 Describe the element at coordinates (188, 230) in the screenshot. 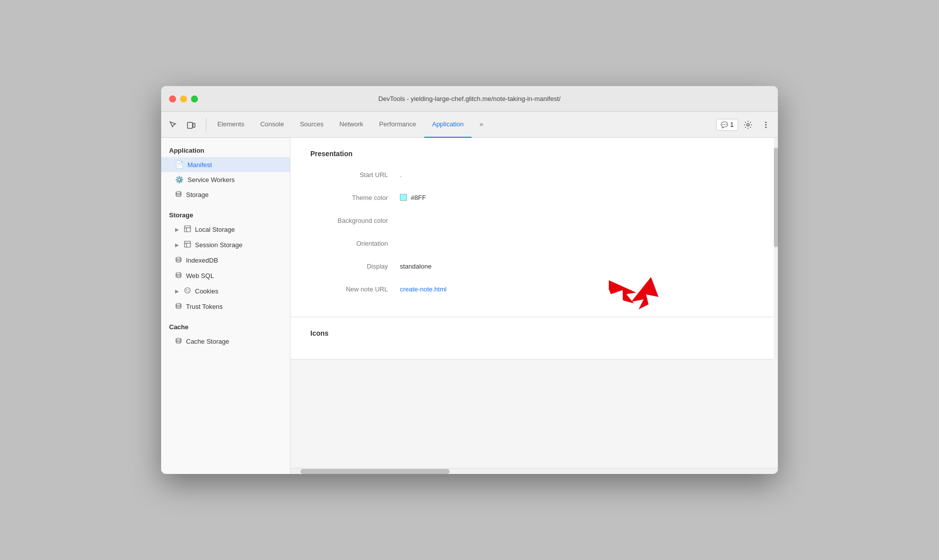

I see `local-storage-icon` at that location.